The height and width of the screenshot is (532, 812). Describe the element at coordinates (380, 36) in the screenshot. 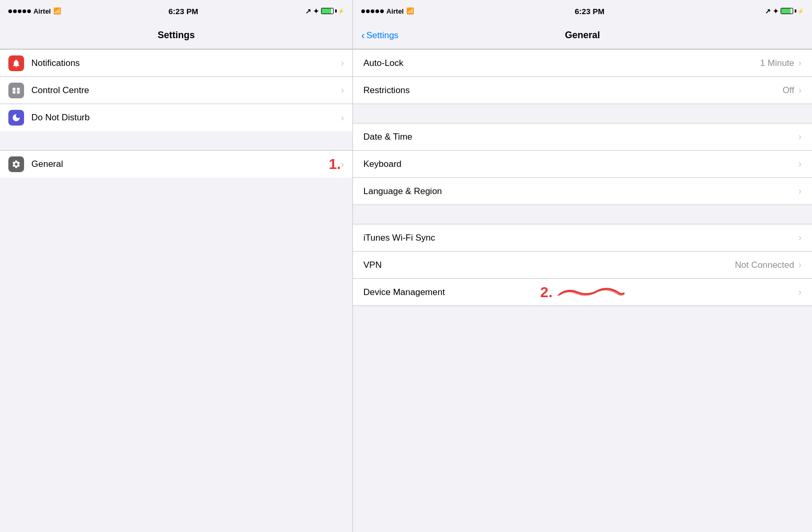

I see `back-button: ‹ Settings` at that location.